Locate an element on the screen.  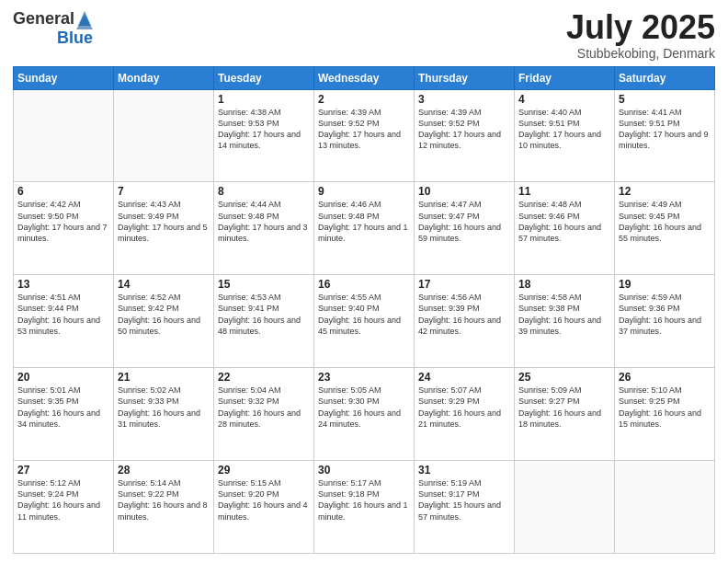
location: Stubbekobing, Denmark is located at coordinates (641, 53).